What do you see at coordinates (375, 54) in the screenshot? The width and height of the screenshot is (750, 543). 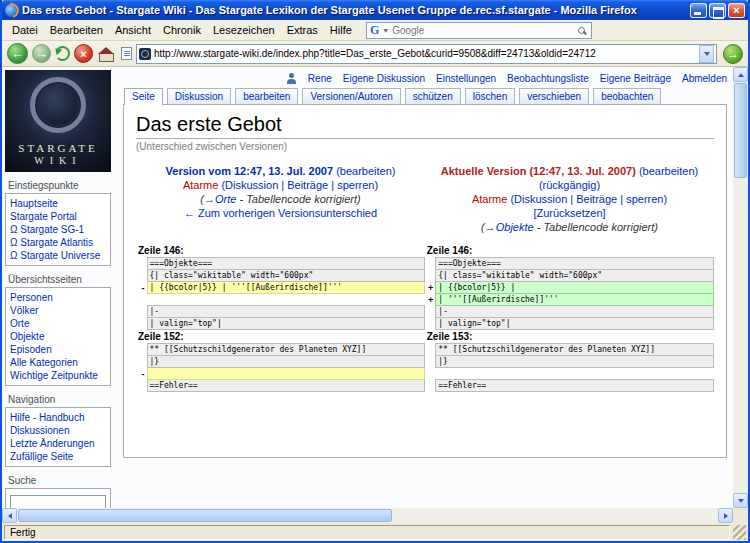 I see `navigation-toolbar: ← → × →` at bounding box center [375, 54].